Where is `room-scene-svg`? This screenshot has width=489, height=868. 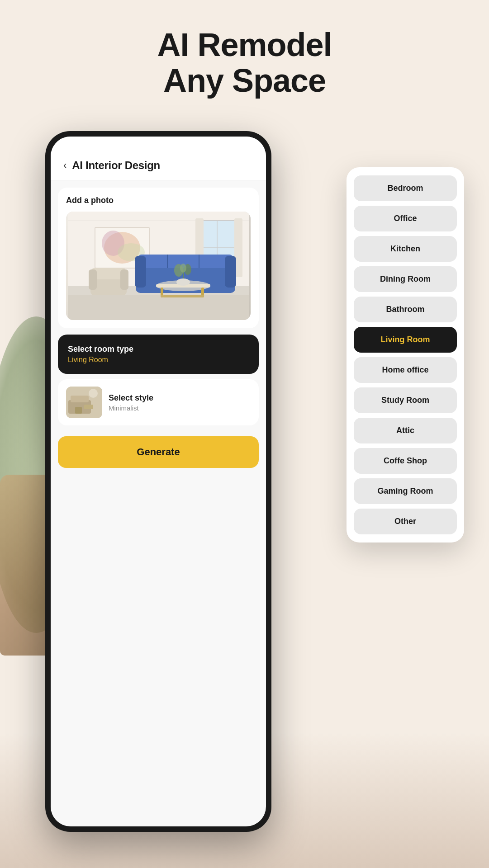 room-scene-svg is located at coordinates (158, 266).